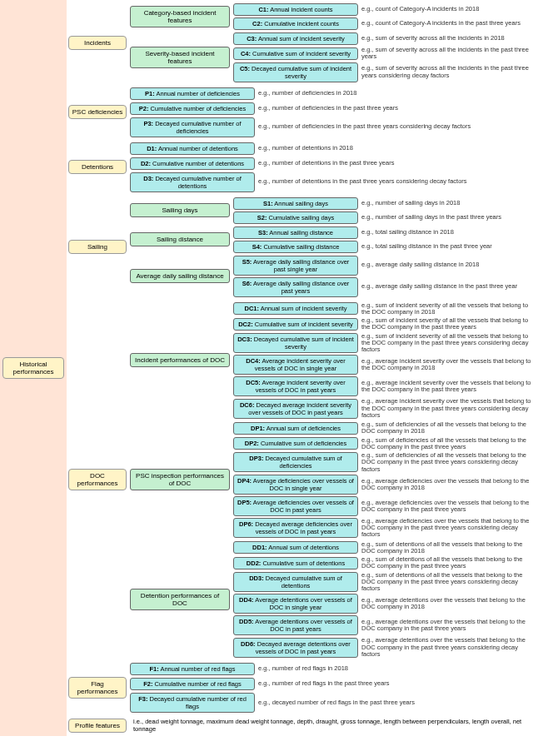 This screenshot has height=756, width=533. I want to click on feature-desc: e.g., number of sailing days in 2018, so click(446, 203).